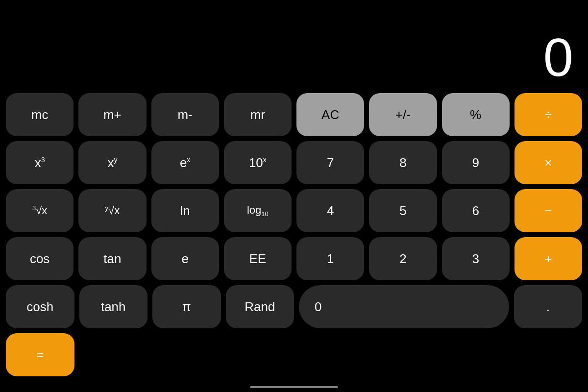 The height and width of the screenshot is (392, 588). I want to click on home-indicator, so click(294, 389).